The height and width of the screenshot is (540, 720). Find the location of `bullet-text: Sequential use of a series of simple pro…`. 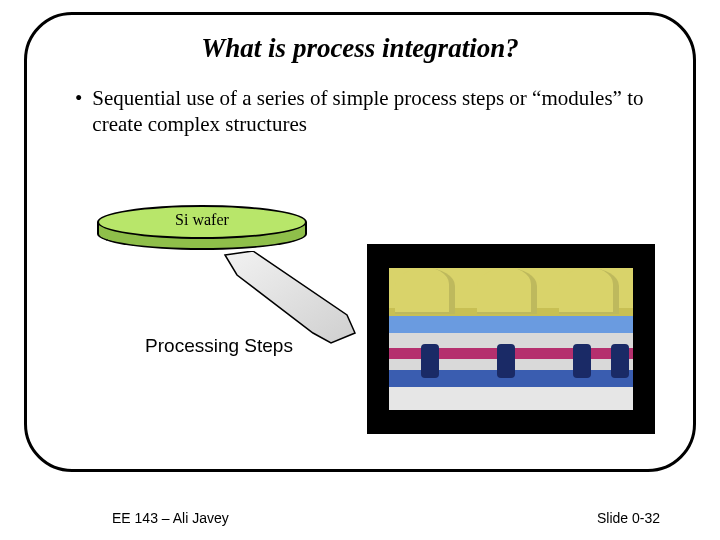

bullet-text: Sequential use of a series of simple pro… is located at coordinates (368, 112).